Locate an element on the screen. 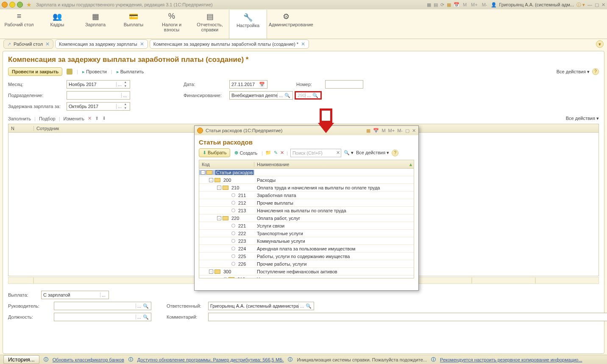 The height and width of the screenshot is (364, 607). vybrat-button: ⬇ Выбрать is located at coordinates (214, 153).